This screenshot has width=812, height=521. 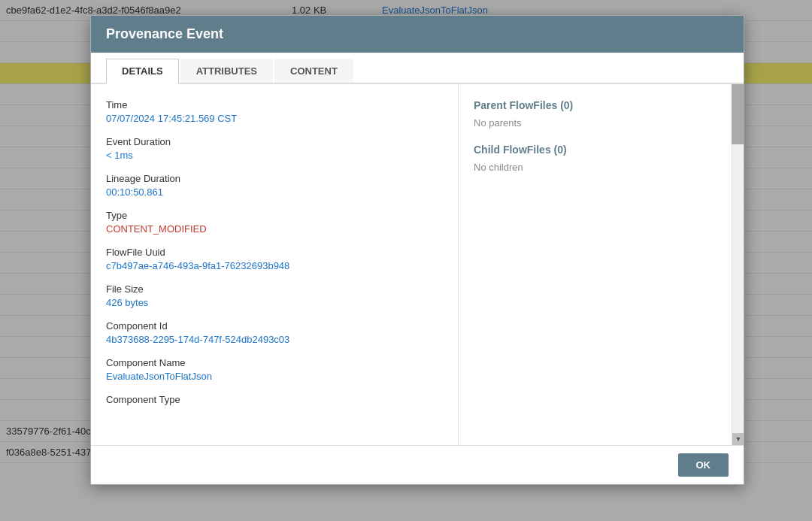 I want to click on parent-flowfiles-title: Parent FlowFiles (0), so click(x=601, y=105).